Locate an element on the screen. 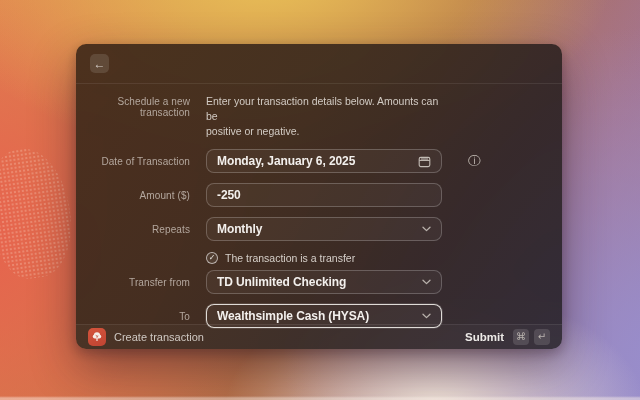 Image resolution: width=640 pixels, height=400 pixels. transfer-checkbox-row: ✓ The transaction is a transfer is located at coordinates (319, 258).